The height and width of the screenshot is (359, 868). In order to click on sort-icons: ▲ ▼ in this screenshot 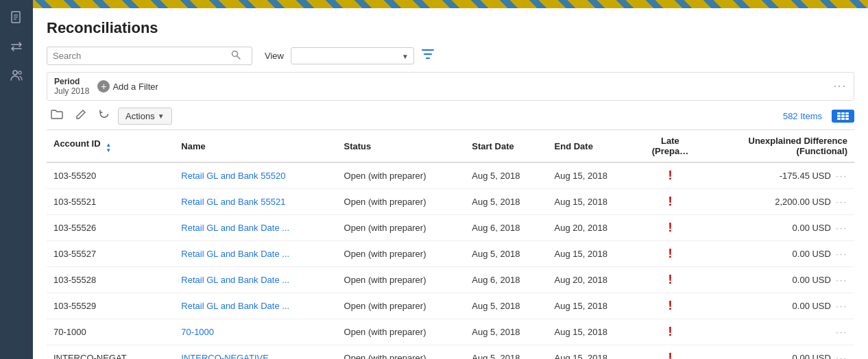, I will do `click(108, 148)`.